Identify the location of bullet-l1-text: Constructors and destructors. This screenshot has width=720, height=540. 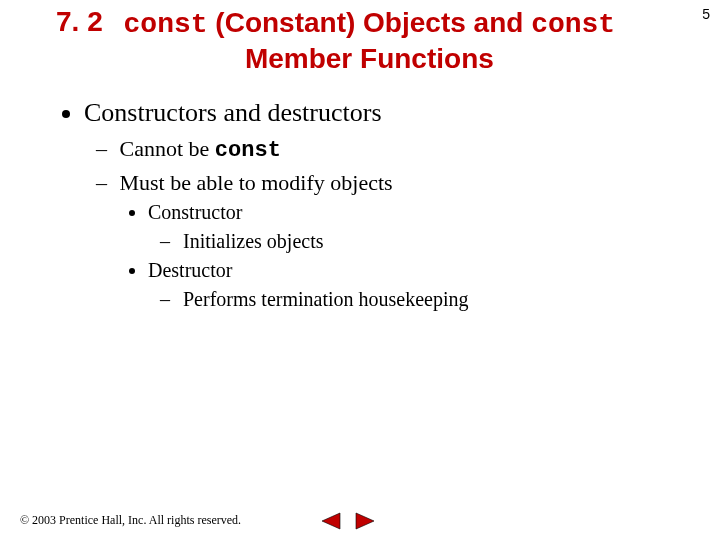
(233, 112).